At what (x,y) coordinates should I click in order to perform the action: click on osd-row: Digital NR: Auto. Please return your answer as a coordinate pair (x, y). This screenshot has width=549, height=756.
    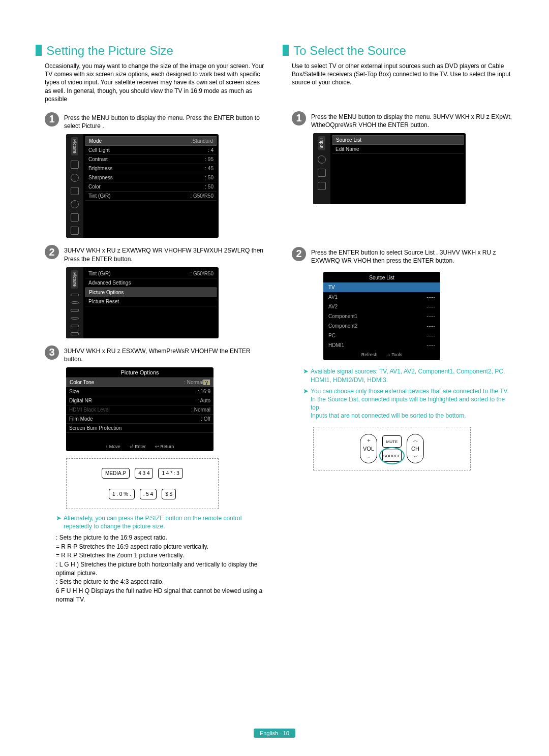
    Looking at the image, I should click on (140, 401).